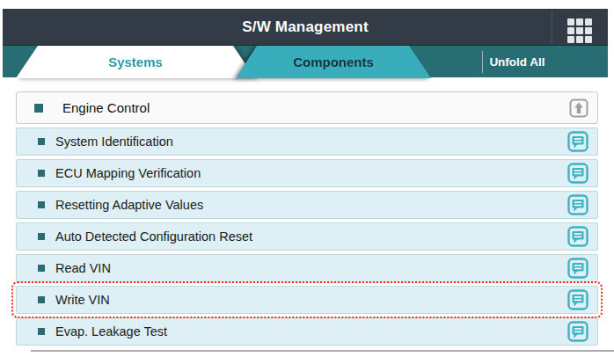 The width and height of the screenshot is (614, 364). What do you see at coordinates (311, 205) in the screenshot?
I see `item-label: Resetting Adaptive Values` at bounding box center [311, 205].